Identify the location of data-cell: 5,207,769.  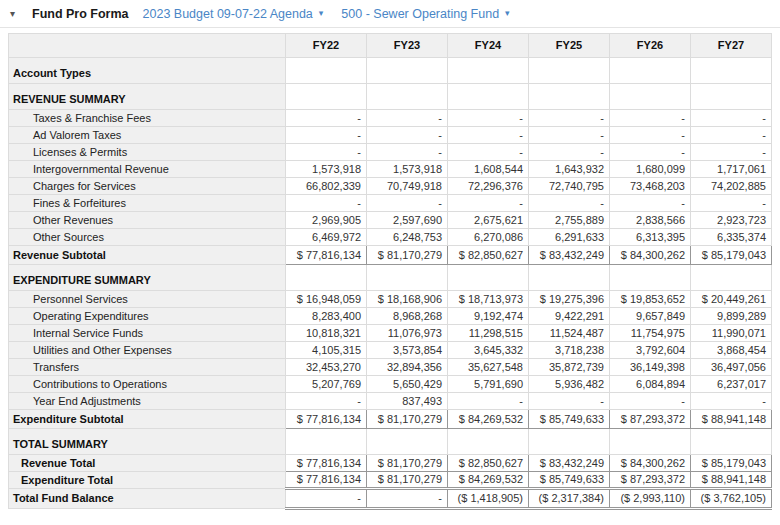
(326, 384).